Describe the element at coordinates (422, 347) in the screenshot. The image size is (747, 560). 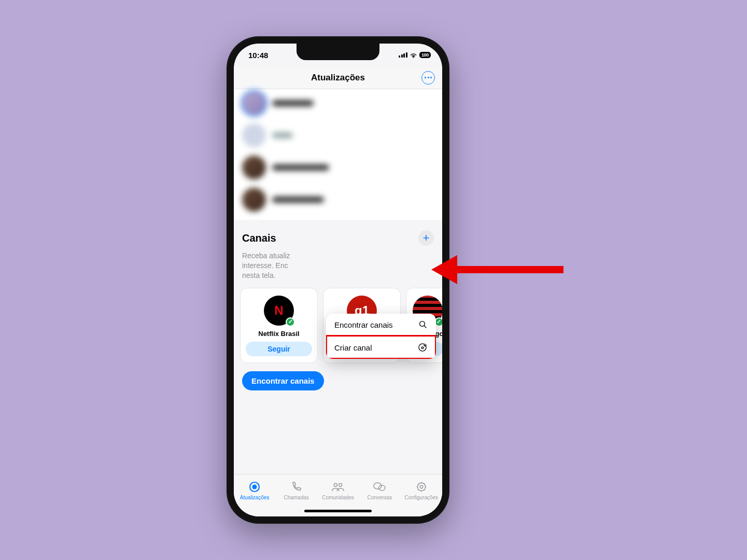
I see `megaphone-icon` at that location.